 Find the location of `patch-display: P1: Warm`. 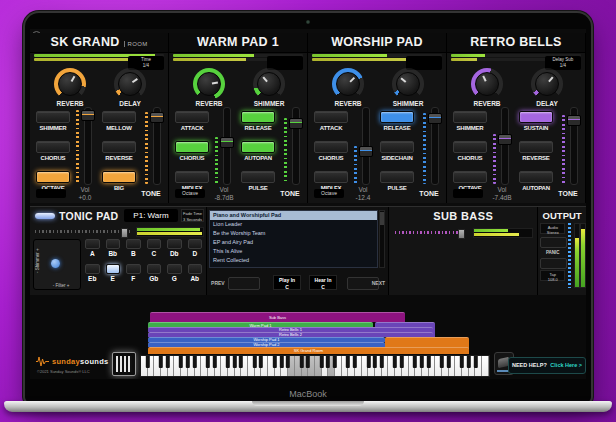

patch-display: P1: Warm is located at coordinates (151, 216).